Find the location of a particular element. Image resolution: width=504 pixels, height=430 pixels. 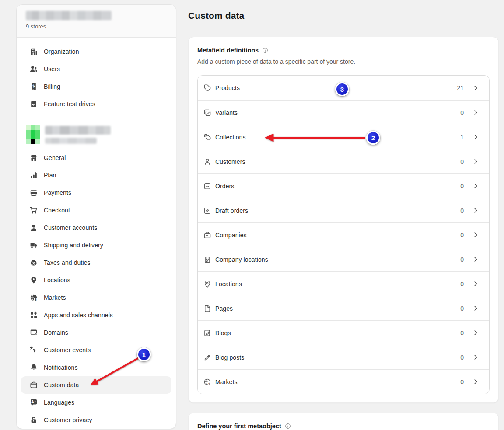

store-switcher is located at coordinates (96, 133).